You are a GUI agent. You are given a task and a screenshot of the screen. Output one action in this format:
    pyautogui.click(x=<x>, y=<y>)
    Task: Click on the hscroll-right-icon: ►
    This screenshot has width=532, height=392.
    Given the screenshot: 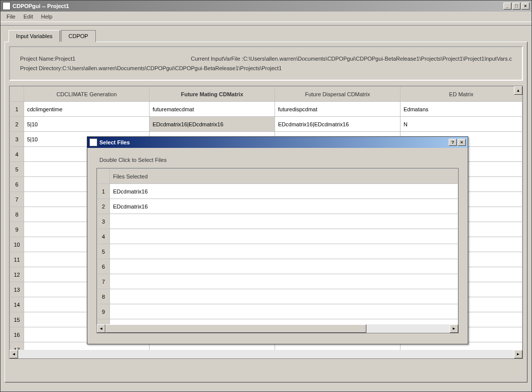 What is the action you would take?
    pyautogui.click(x=518, y=354)
    